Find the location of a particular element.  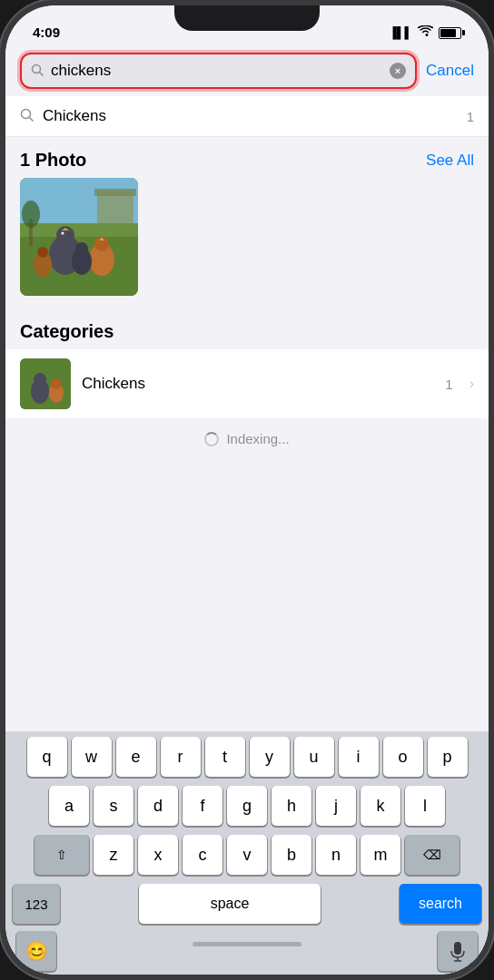

mic-key is located at coordinates (458, 951).